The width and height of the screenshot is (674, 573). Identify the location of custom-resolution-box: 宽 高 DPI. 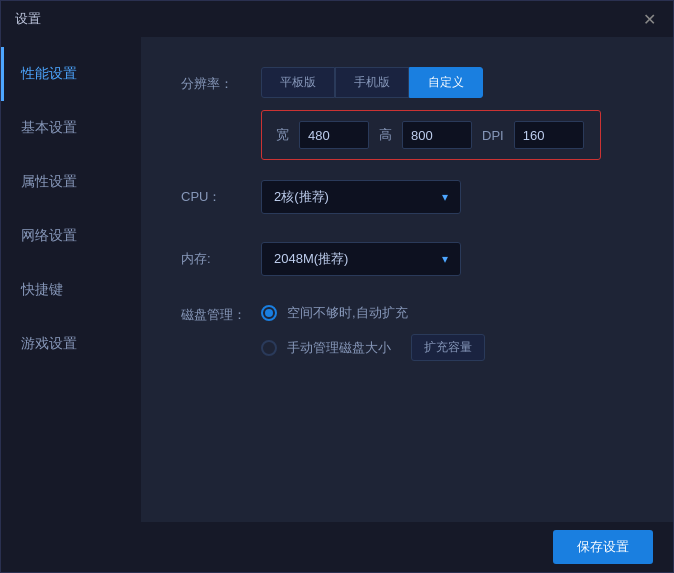
(431, 135).